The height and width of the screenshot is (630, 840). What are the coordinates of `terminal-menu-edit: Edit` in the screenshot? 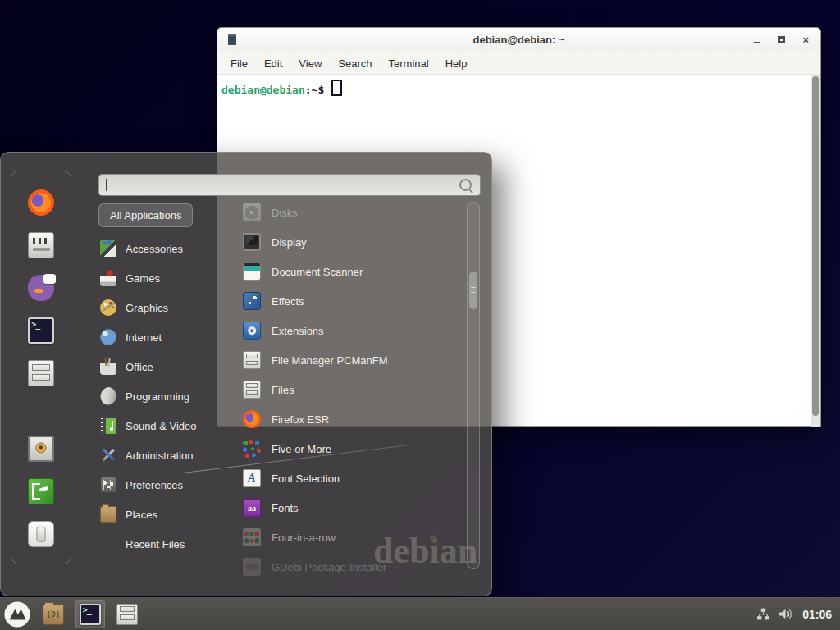 It's located at (273, 64).